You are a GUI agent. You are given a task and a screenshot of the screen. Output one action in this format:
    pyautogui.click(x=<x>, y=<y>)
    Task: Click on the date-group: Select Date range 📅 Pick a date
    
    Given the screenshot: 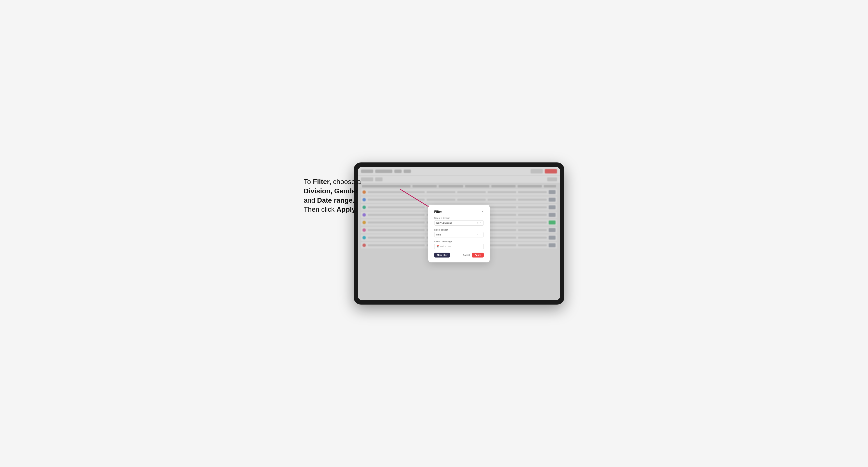 What is the action you would take?
    pyautogui.click(x=459, y=245)
    